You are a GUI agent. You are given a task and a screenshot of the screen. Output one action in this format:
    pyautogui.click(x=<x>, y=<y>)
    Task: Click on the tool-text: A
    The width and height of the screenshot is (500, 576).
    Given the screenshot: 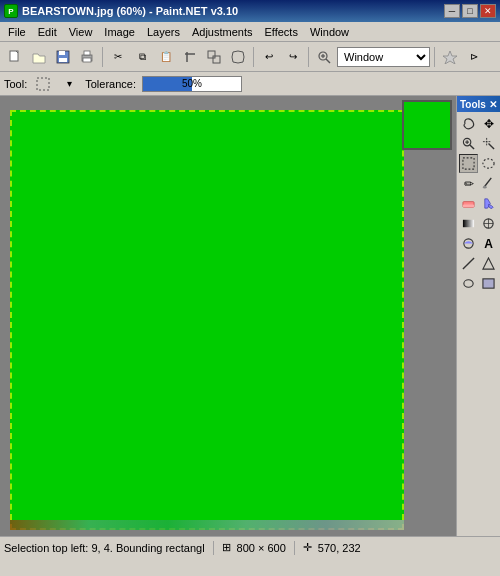 What is the action you would take?
    pyautogui.click(x=488, y=244)
    